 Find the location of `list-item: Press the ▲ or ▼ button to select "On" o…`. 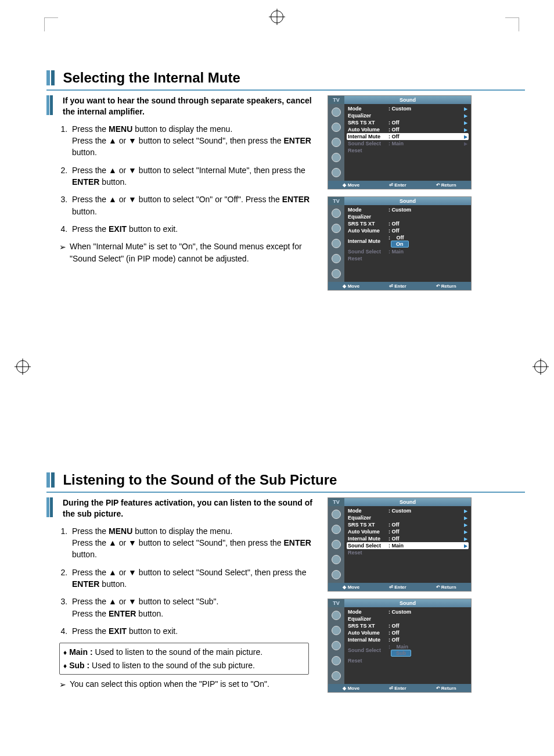

list-item: Press the ▲ or ▼ button to select "On" o… is located at coordinates (192, 206).